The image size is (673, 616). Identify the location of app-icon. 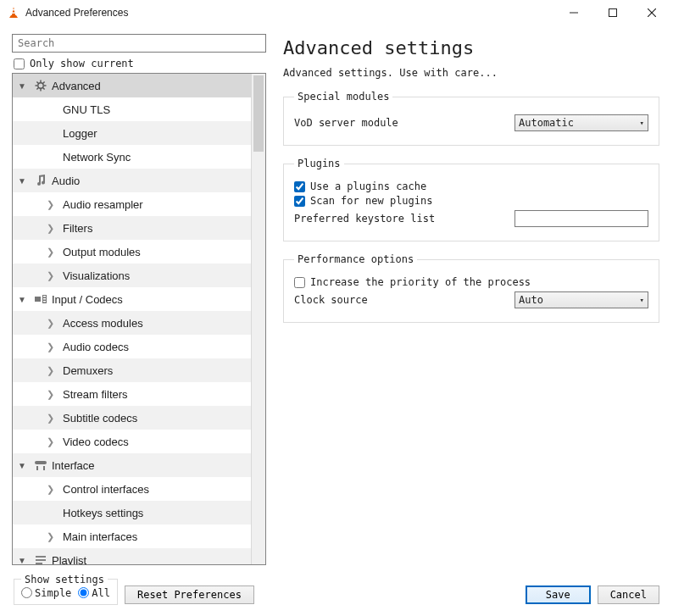
(14, 13).